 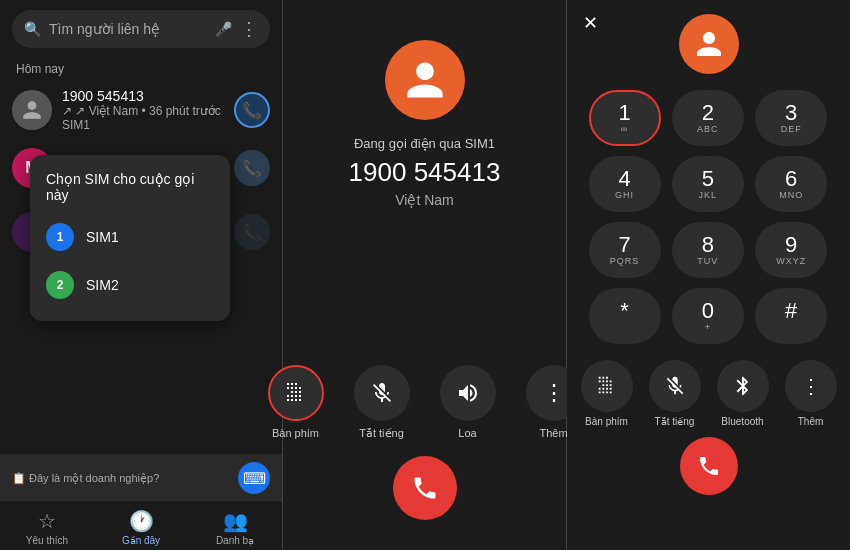 I want to click on search-input: Tìm người liên hệ, so click(x=128, y=29).